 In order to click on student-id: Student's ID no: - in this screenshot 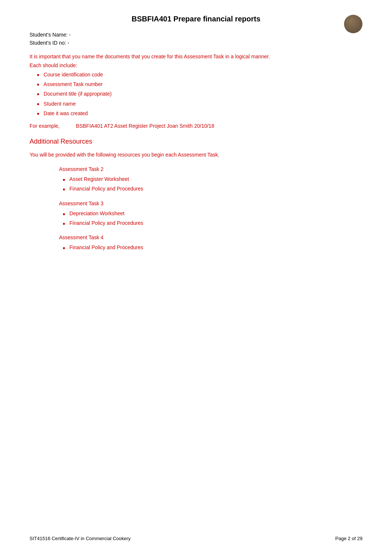, I will do `click(196, 43)`.